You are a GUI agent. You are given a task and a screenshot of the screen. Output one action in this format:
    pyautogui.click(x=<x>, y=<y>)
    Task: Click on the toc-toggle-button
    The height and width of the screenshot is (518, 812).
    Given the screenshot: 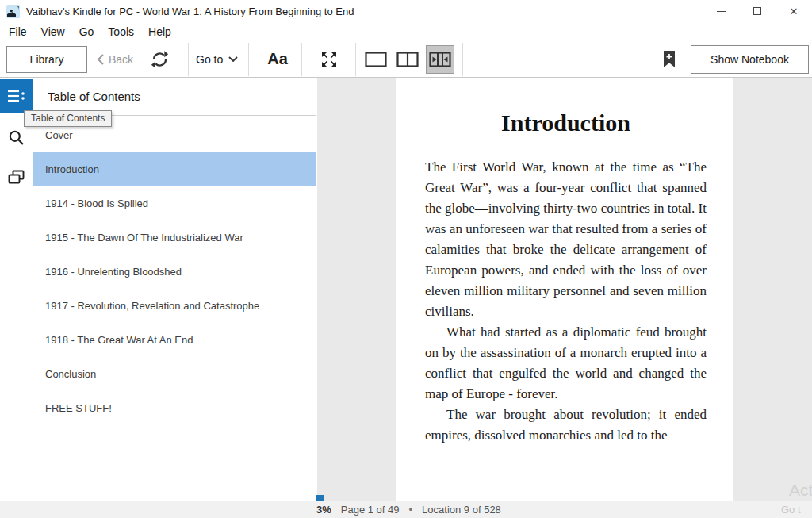 What is the action you would take?
    pyautogui.click(x=16, y=96)
    